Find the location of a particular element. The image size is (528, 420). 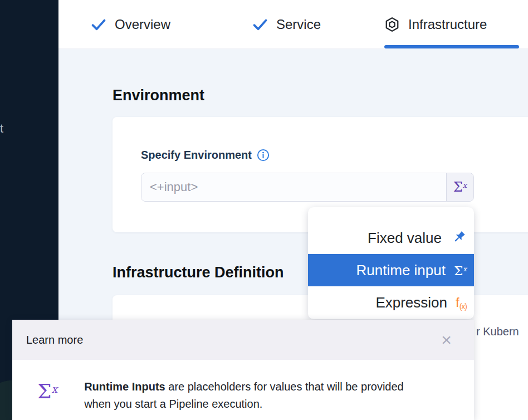

learn-more-text: Runtime Inputs are placeholders for valu… is located at coordinates (247, 395).